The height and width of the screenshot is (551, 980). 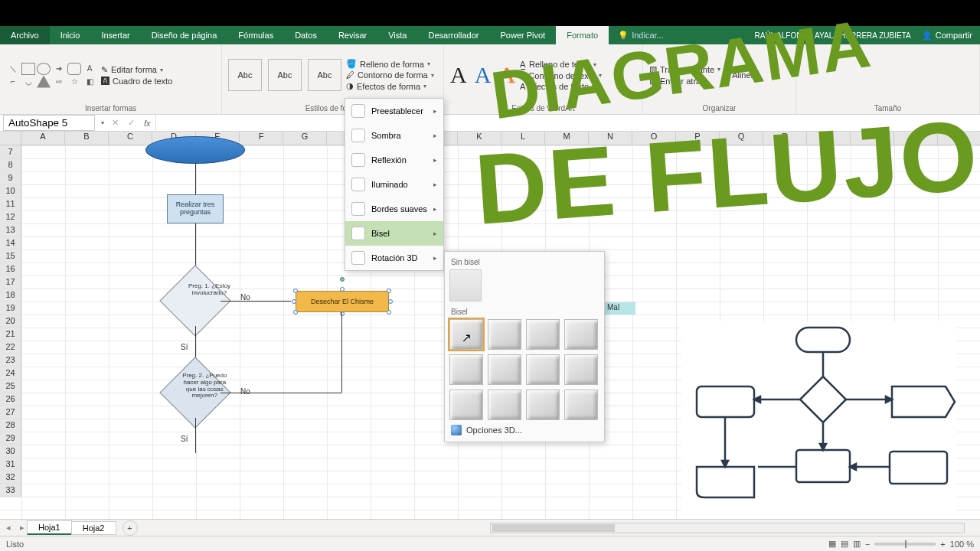 I want to click on row-header-30: 30, so click(x=11, y=452).